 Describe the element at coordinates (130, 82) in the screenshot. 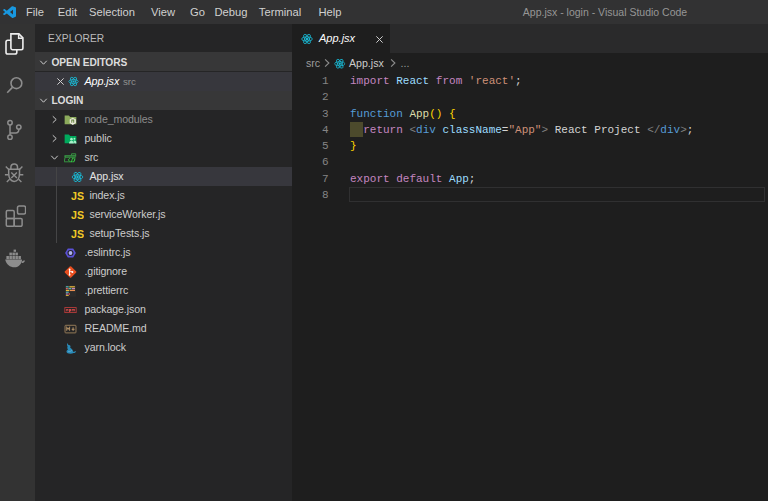

I see `open-editor-detail: src` at that location.